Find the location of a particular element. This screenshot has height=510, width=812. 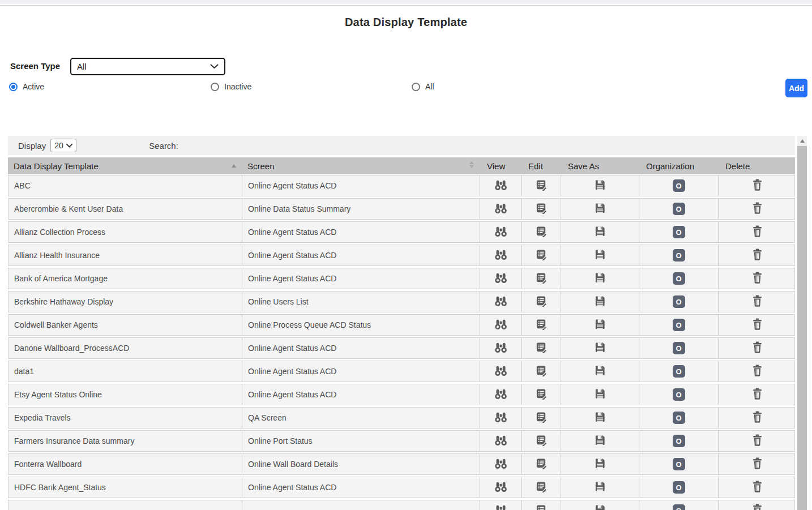

organization-cell: O is located at coordinates (679, 505).